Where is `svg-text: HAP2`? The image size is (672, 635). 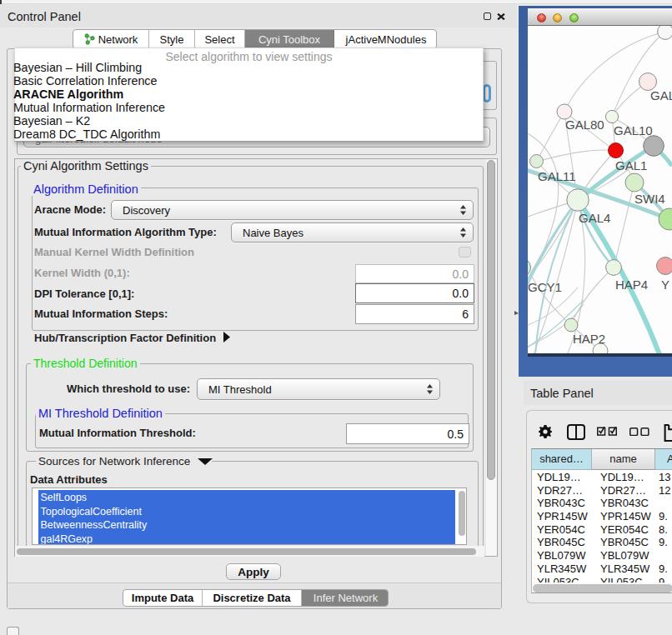
svg-text: HAP2 is located at coordinates (589, 338).